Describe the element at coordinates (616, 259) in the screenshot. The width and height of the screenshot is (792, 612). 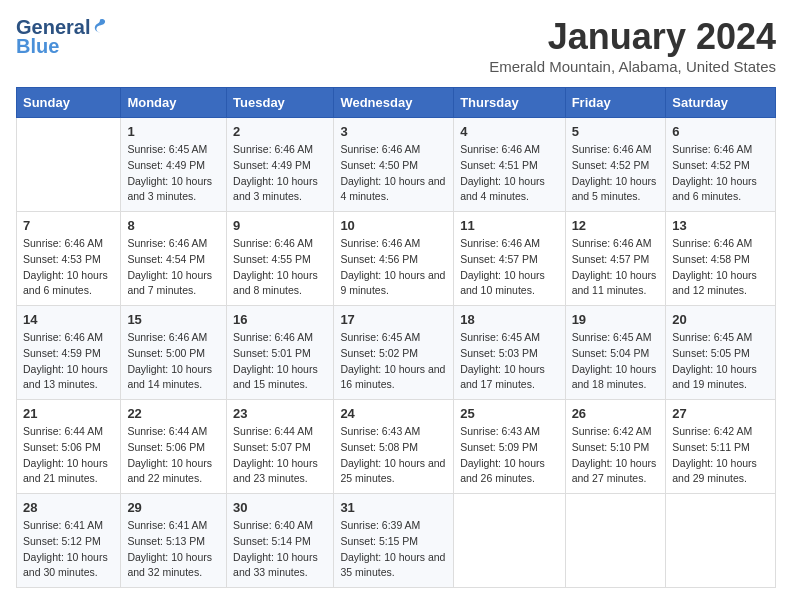
I see `day-cell: 12 Sunrise: 6:46 AM Sunset: 4:57 PM Dayl…` at that location.